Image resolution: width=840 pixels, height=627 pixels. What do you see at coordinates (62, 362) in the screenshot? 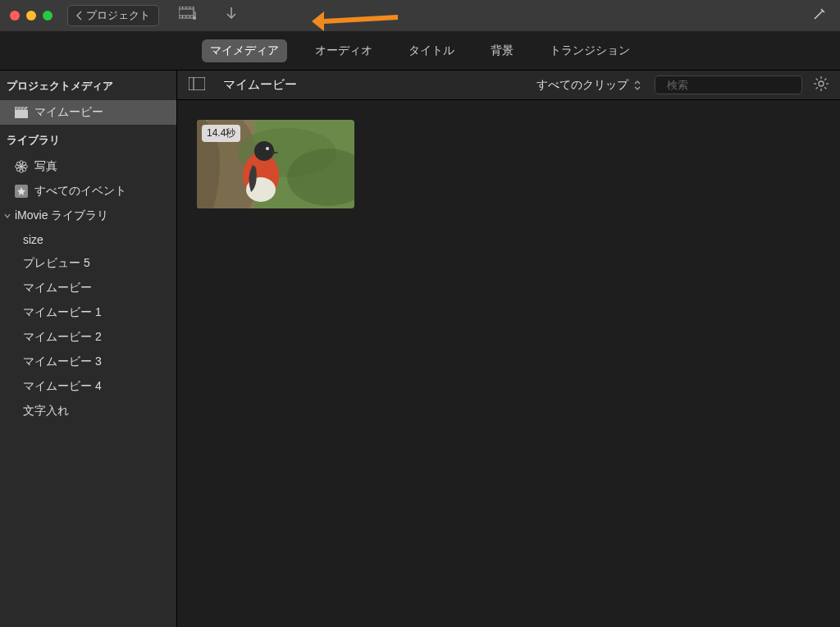
I see `sidebar-item-label: マイムービー 3` at bounding box center [62, 362].